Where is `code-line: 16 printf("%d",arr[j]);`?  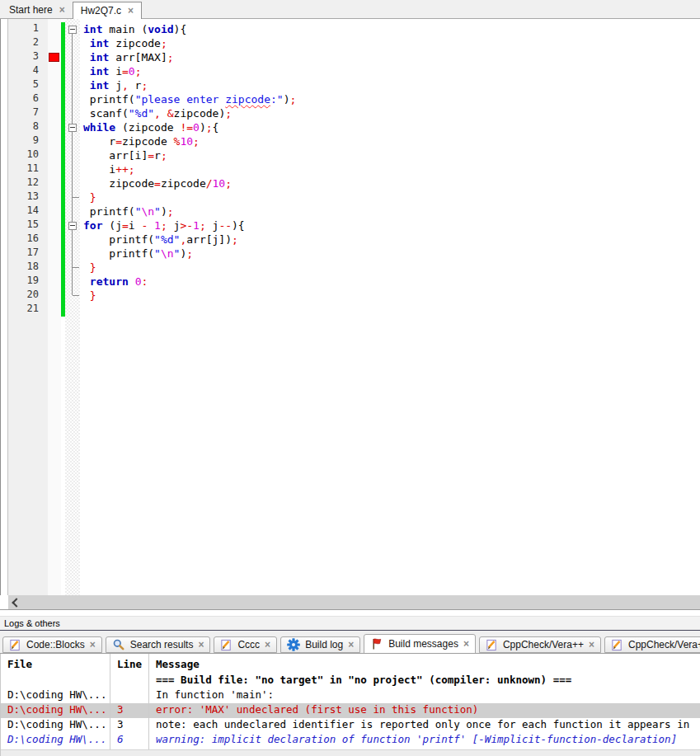
code-line: 16 printf("%d",arr[j]); is located at coordinates (355, 239).